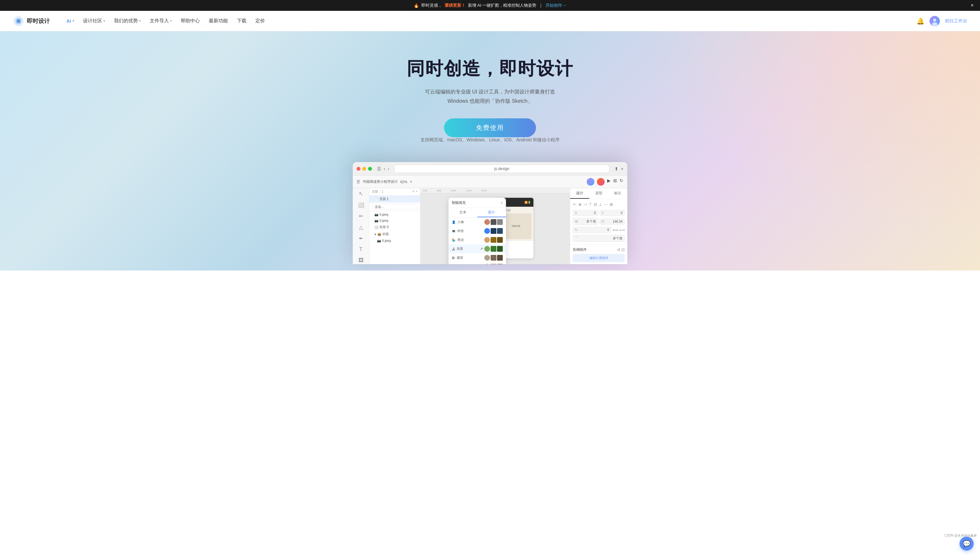  What do you see at coordinates (395, 234) in the screenshot?
I see `layer-item-4: ▾ 📦 封面` at bounding box center [395, 234].